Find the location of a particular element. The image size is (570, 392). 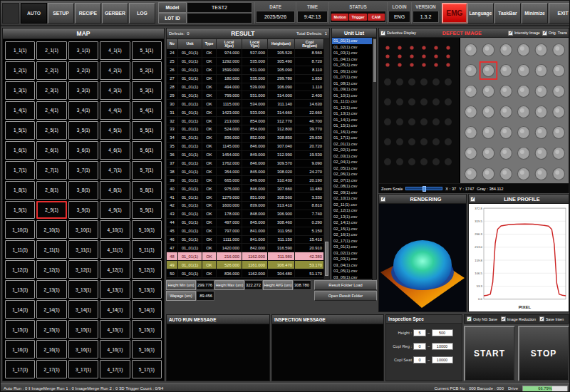

line-profile-chart: 0.053.3106.5159.8213.0266.3319.5372.8PIX… is located at coordinates (519, 258).